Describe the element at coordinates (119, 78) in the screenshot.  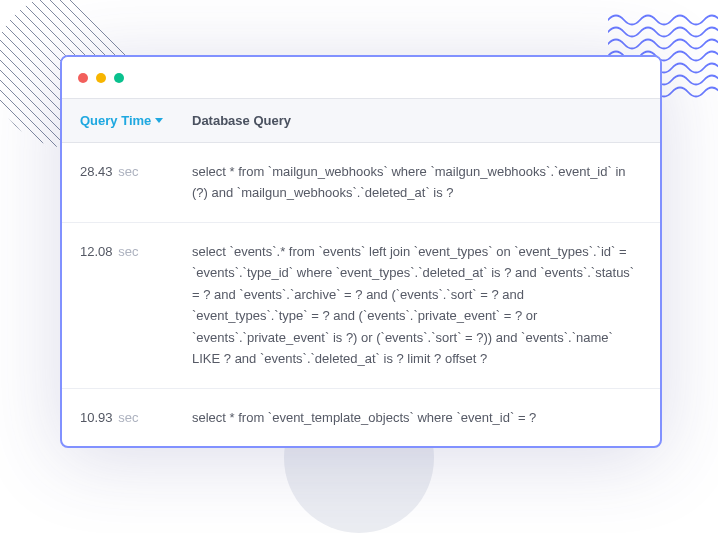
I see `maximize-icon` at that location.